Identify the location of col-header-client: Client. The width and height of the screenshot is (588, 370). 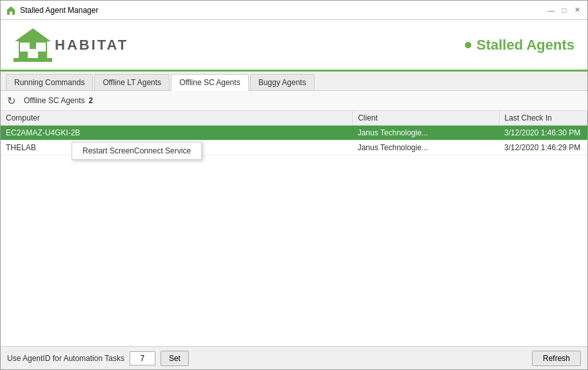
(426, 119).